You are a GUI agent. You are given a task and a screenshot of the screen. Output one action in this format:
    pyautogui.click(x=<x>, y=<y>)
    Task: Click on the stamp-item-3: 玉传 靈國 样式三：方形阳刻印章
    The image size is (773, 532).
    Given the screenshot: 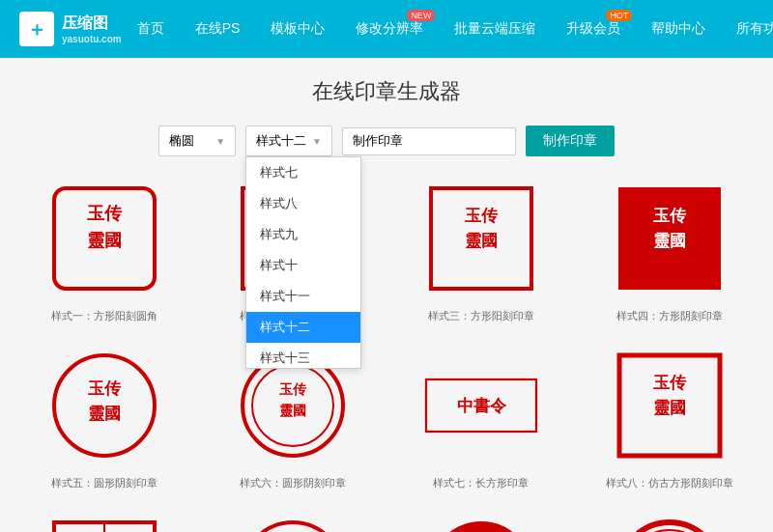 What is the action you would take?
    pyautogui.click(x=481, y=249)
    